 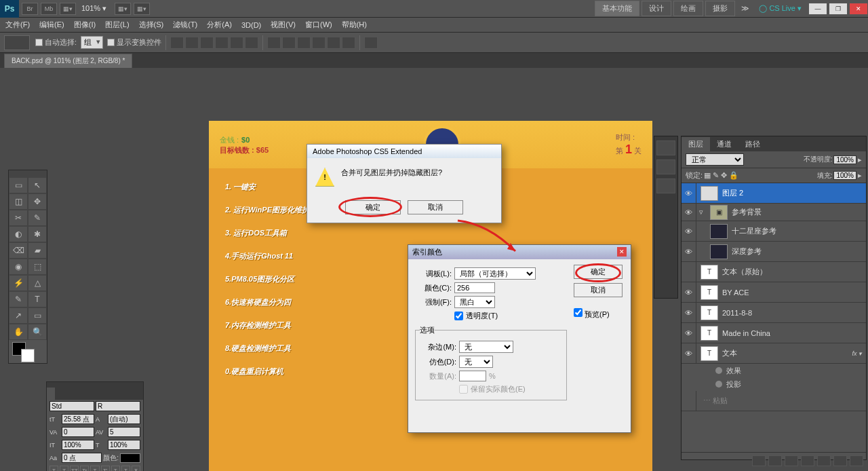 What do you see at coordinates (37, 316) in the screenshot?
I see `shape-tool: ▭` at bounding box center [37, 316].